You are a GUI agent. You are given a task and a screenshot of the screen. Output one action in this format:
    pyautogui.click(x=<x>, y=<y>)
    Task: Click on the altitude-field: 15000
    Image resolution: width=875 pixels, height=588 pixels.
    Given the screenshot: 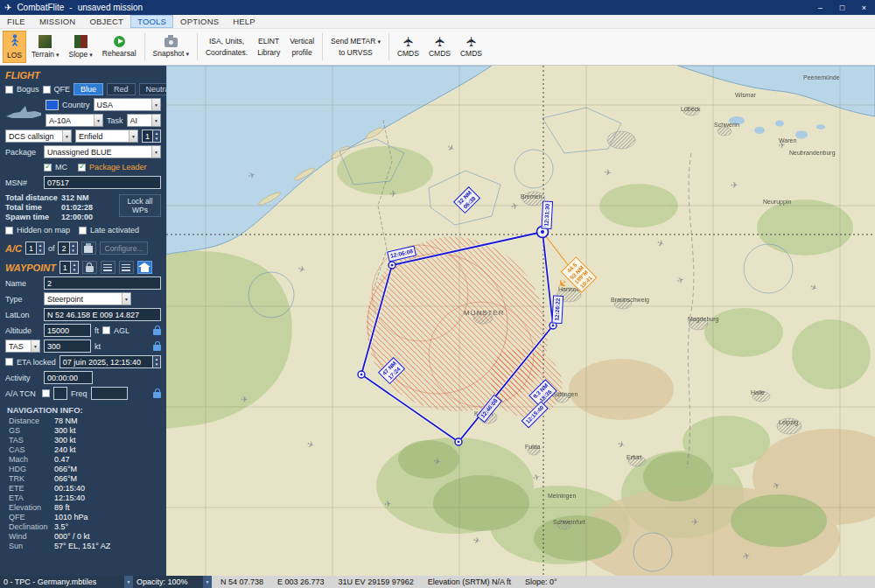 What is the action you would take?
    pyautogui.click(x=67, y=331)
    